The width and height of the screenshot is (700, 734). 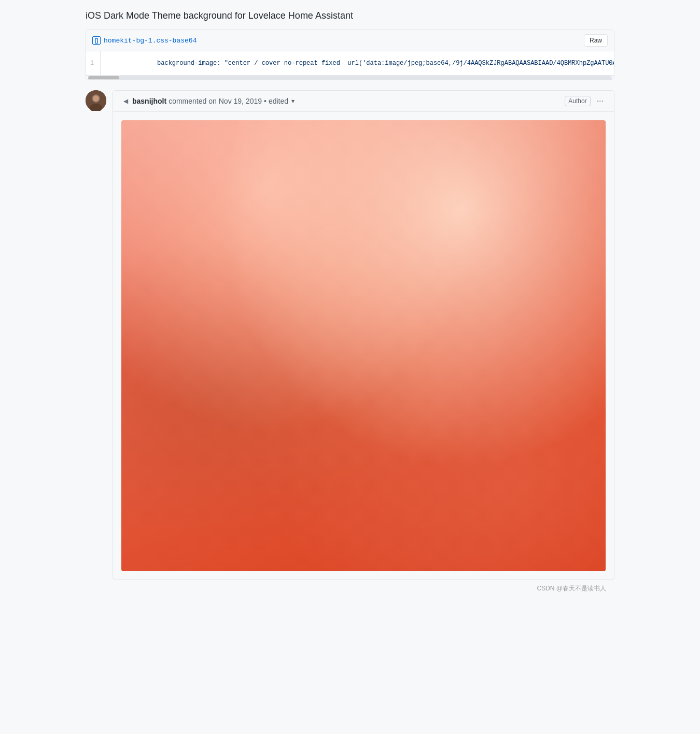 What do you see at coordinates (350, 63) in the screenshot?
I see `code-table: 1 background-image: "center / cover no-r…` at bounding box center [350, 63].